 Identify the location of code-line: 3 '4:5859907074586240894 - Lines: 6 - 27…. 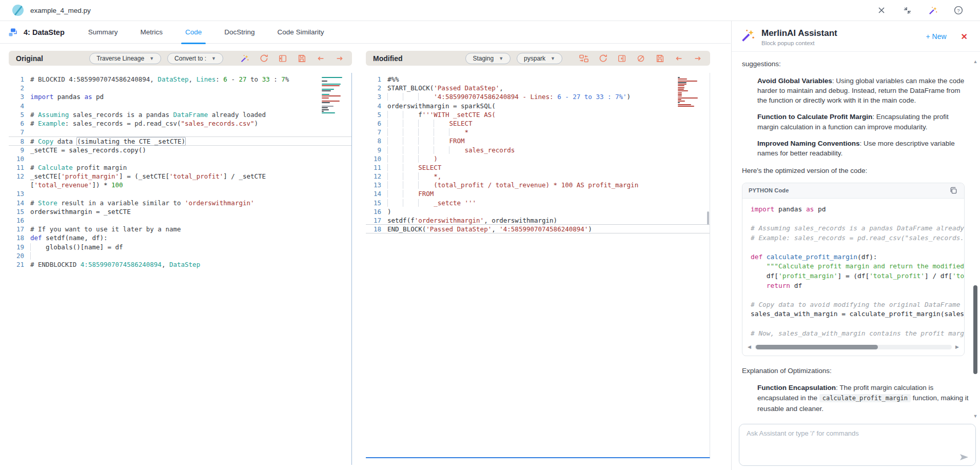
(538, 96).